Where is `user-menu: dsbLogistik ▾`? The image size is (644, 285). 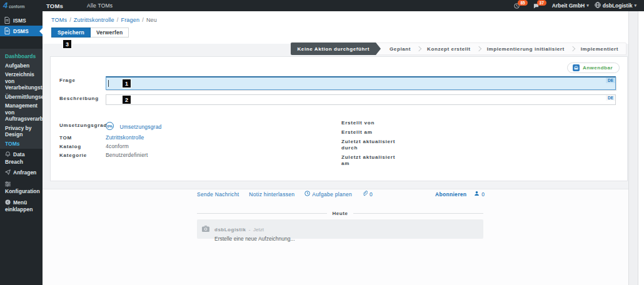 user-menu: dsbLogistik ▾ is located at coordinates (615, 6).